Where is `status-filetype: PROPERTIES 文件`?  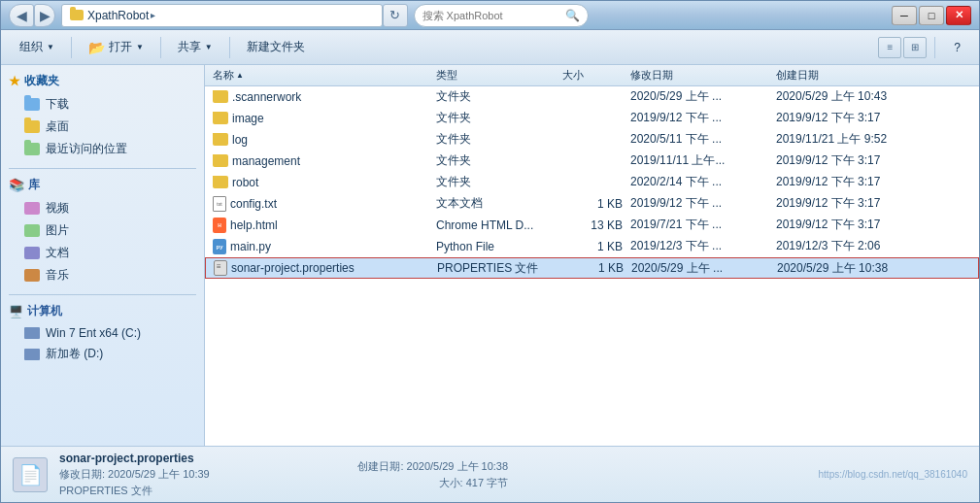 status-filetype: PROPERTIES 文件 is located at coordinates (202, 491).